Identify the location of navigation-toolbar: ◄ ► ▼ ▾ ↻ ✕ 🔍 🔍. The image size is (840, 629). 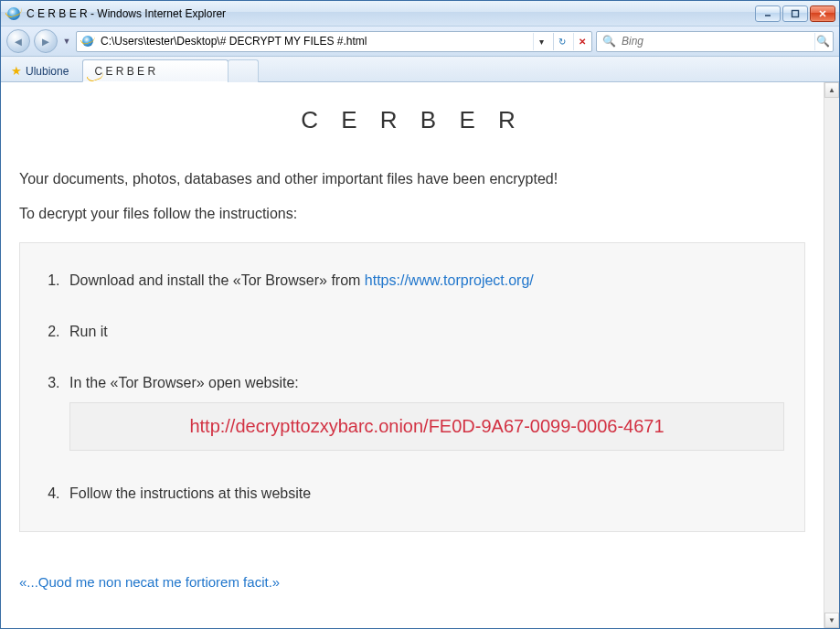
(420, 42).